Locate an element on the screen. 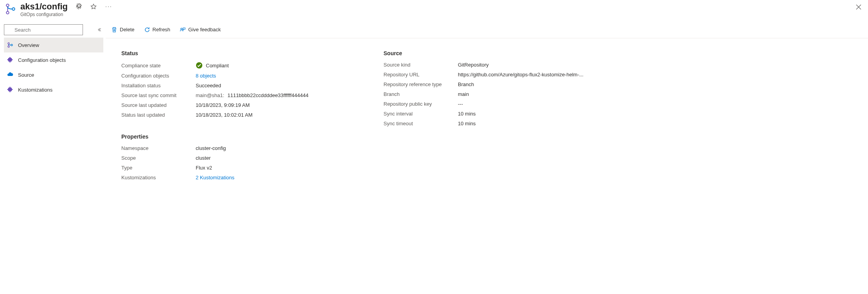 This screenshot has width=868, height=294. label-type: Type is located at coordinates (158, 168).